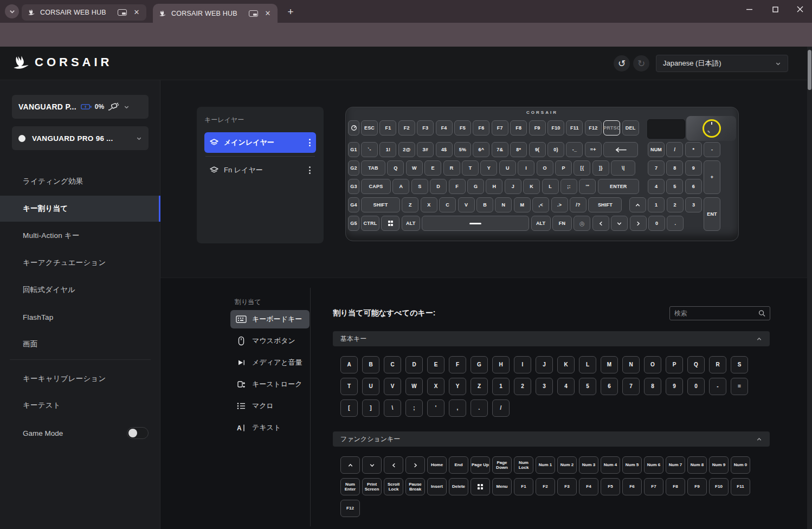 Image resolution: width=812 pixels, height=529 pixels. What do you see at coordinates (410, 205) in the screenshot?
I see `key-z: Z` at bounding box center [410, 205].